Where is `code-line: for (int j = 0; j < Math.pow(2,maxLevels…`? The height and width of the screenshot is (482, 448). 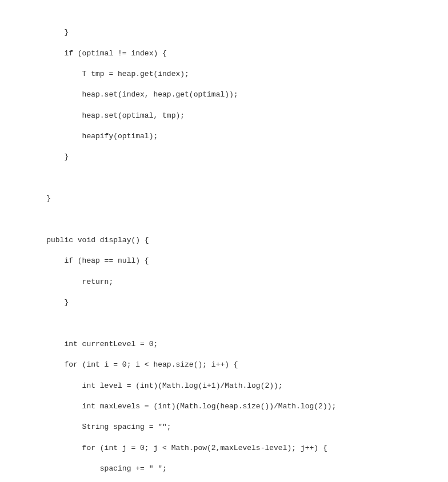
code-line: for (int j = 0; j < Math.pow(2,maxLevels… is located at coordinates (224, 448).